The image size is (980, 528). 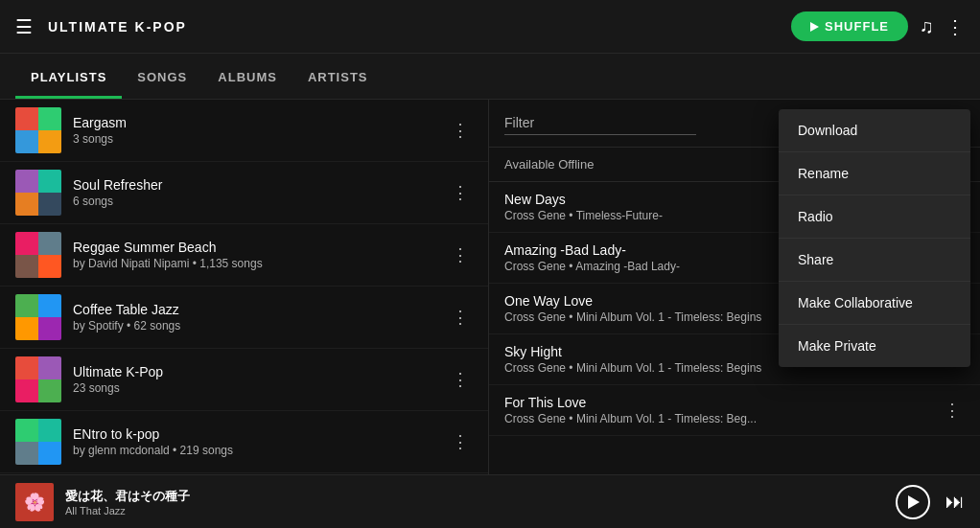 I want to click on list-item: ENtro to k-pop by glenn mcdonald • 219 s…, so click(x=244, y=443).